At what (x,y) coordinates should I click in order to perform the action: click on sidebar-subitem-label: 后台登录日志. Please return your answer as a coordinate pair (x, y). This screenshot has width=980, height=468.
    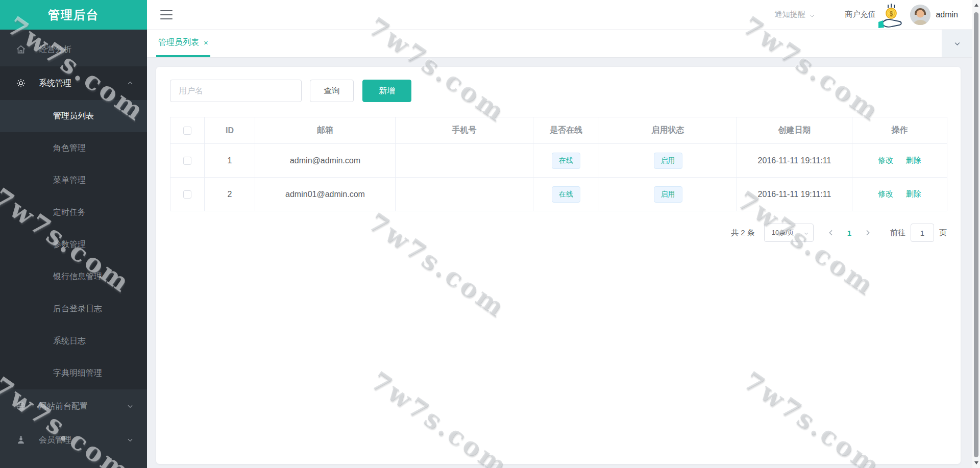
    Looking at the image, I should click on (78, 309).